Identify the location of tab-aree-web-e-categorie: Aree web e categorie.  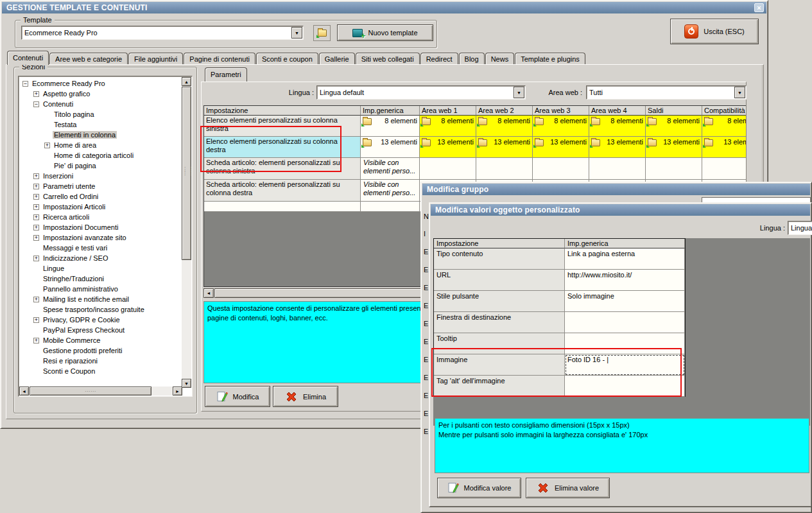
(89, 59).